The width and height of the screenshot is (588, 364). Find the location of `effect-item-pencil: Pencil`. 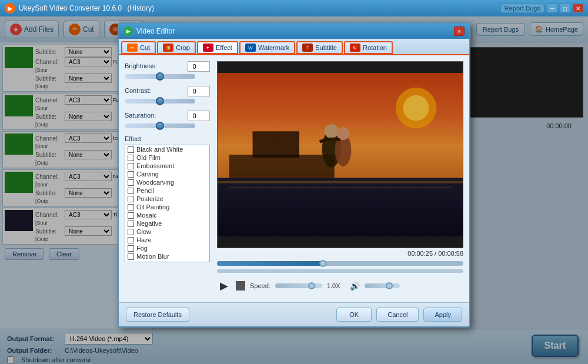

effect-item-pencil: Pencil is located at coordinates (167, 191).